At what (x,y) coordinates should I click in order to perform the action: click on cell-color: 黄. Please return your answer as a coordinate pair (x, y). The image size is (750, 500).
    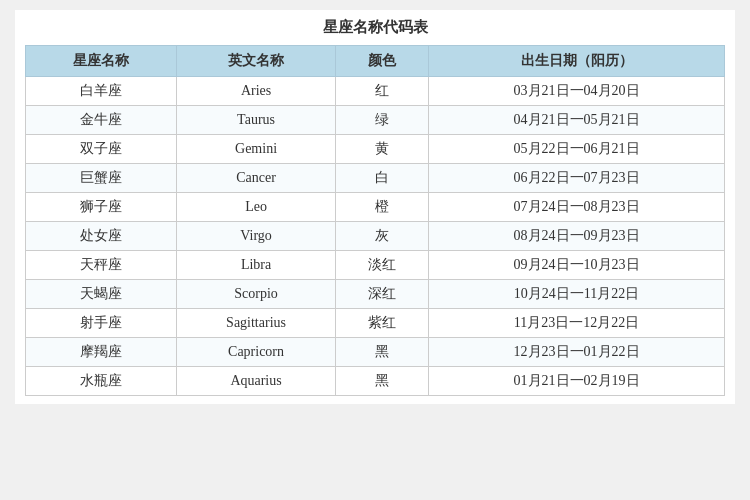
    Looking at the image, I should click on (382, 150).